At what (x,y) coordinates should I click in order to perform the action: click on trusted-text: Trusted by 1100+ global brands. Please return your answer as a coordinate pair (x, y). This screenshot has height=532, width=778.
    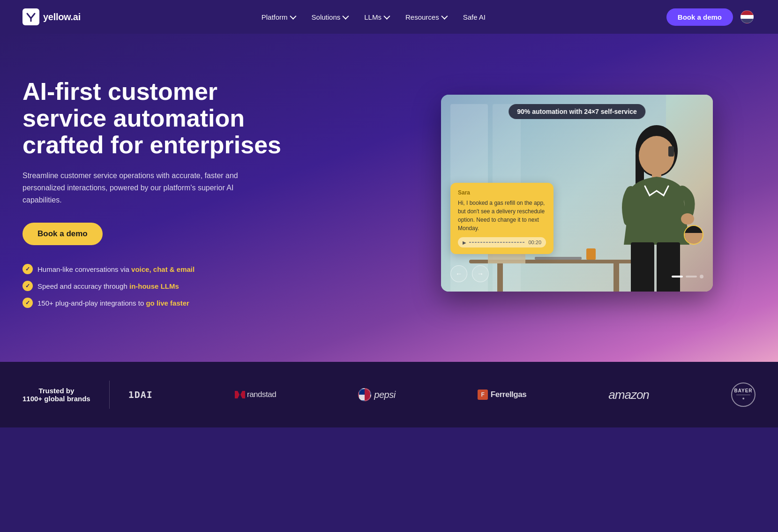
    Looking at the image, I should click on (56, 395).